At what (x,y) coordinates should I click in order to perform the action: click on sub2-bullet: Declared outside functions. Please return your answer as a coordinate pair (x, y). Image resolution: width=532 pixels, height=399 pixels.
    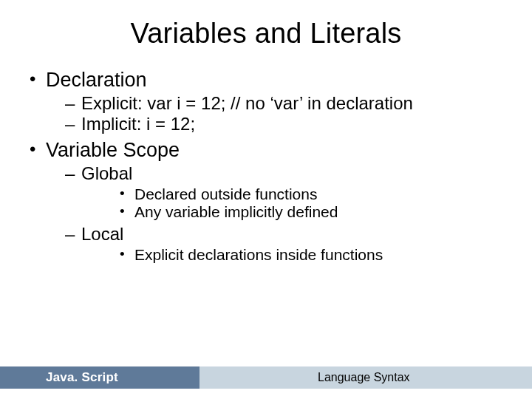
    Looking at the image, I should click on (293, 194).